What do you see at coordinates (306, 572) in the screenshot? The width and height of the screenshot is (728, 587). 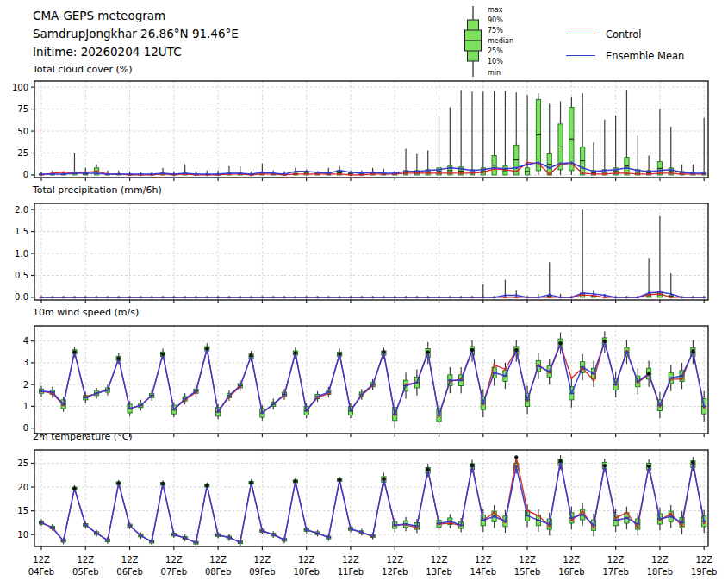 I see `svg-text: 10Feb` at bounding box center [306, 572].